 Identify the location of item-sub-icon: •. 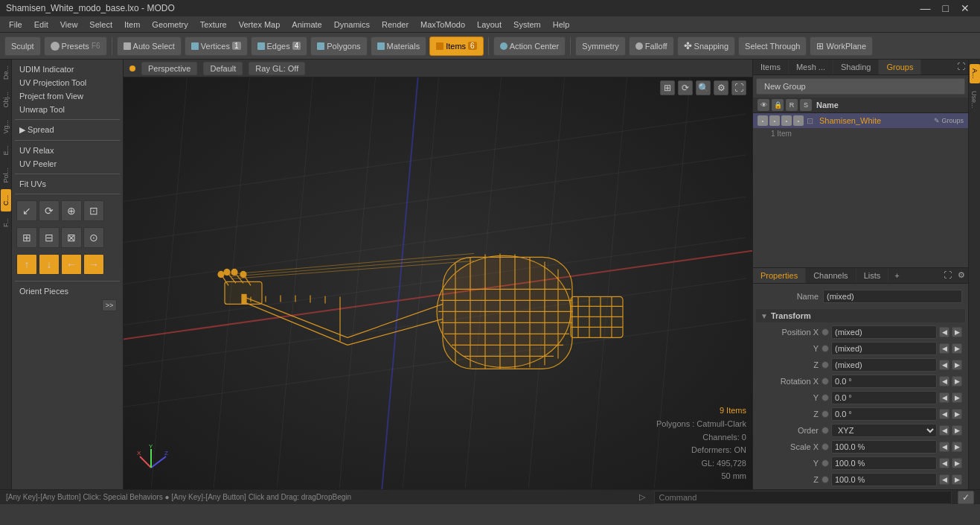
(798, 121).